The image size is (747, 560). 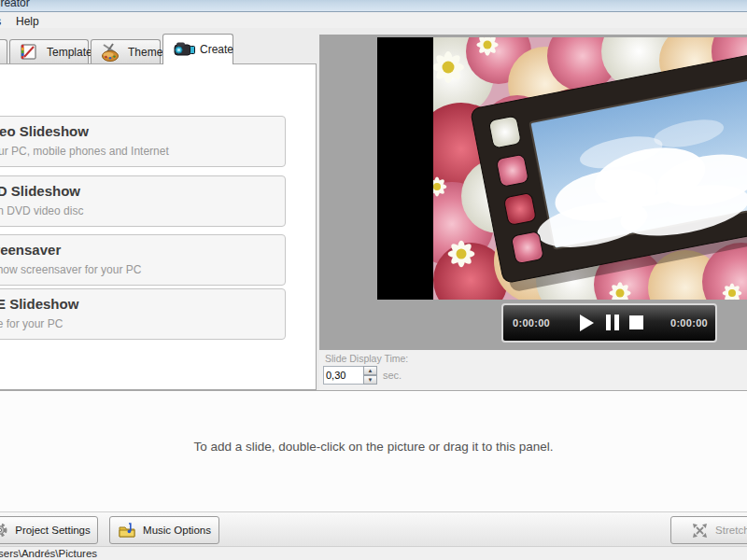 I want to click on playback-bar: 0:00:00 0:00:00, so click(x=609, y=323).